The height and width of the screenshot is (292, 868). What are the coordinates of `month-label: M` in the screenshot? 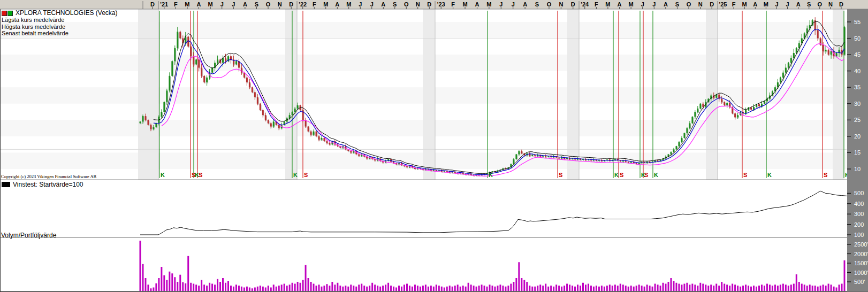 It's located at (766, 4).